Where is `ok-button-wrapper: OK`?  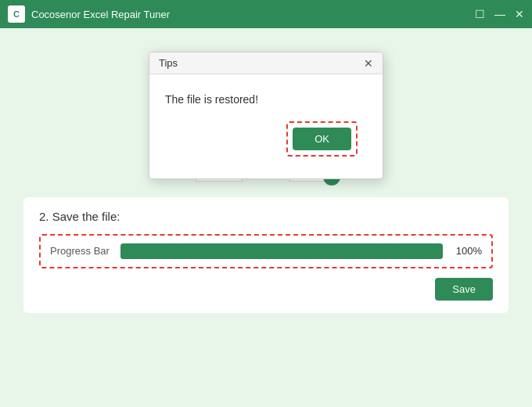
ok-button-wrapper: OK is located at coordinates (322, 139).